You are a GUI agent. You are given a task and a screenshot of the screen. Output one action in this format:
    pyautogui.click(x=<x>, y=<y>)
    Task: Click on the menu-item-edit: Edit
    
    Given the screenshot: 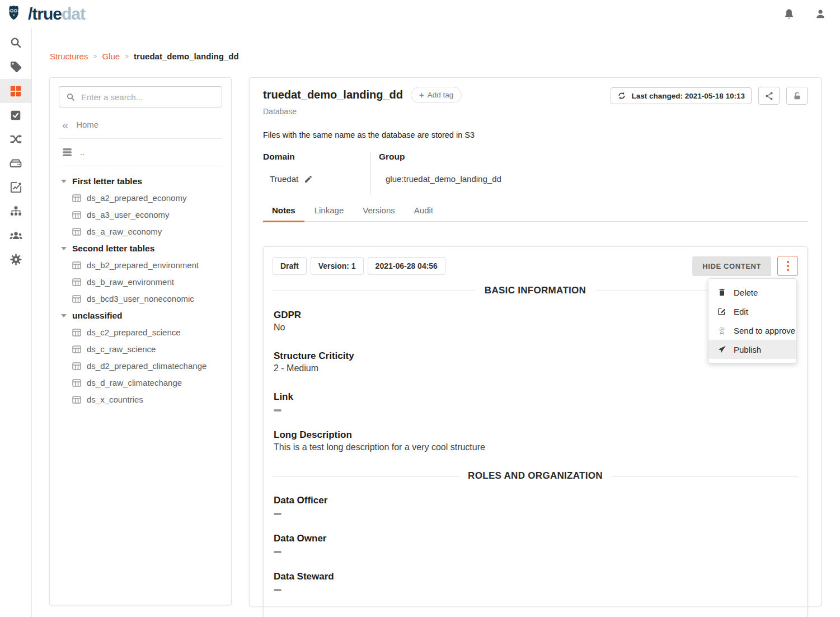 What is the action you would take?
    pyautogui.click(x=752, y=311)
    